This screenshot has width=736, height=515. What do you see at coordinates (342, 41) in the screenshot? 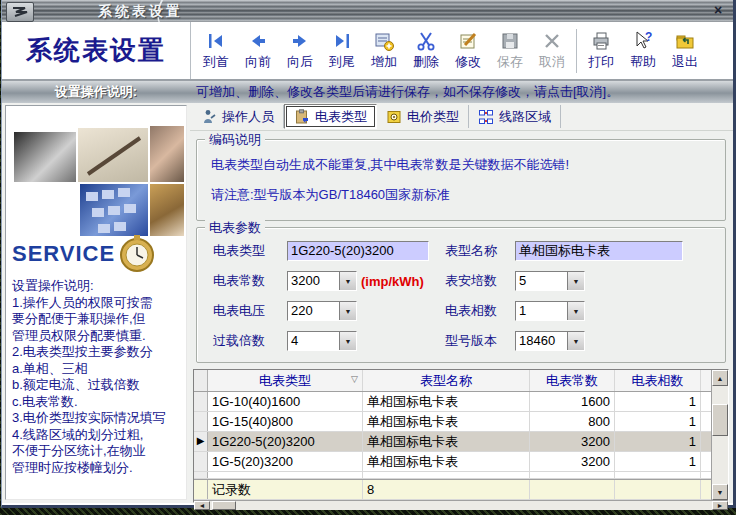
I see `goto-last-icon` at bounding box center [342, 41].